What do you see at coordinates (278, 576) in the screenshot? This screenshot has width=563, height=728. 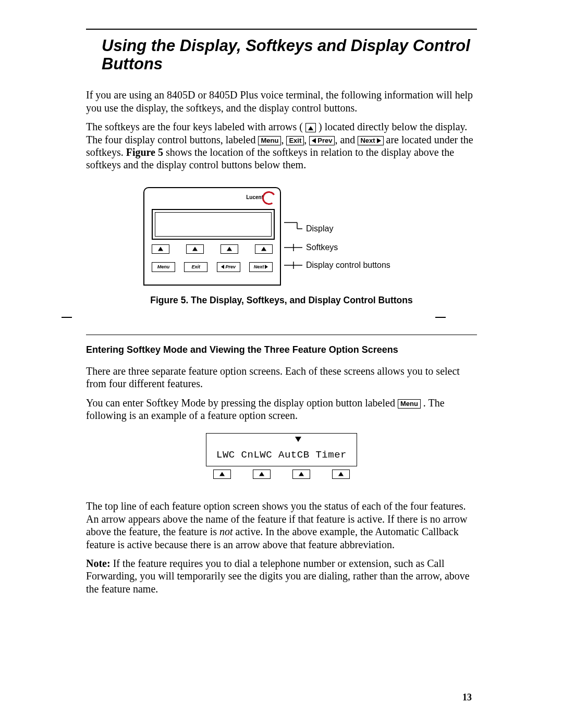 I see `text: If the feature requires you to dial a te…` at bounding box center [278, 576].